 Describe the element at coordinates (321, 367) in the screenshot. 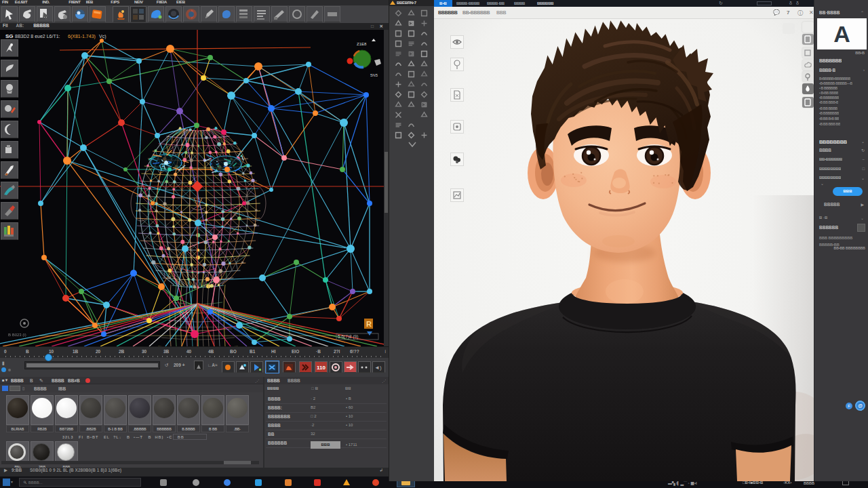

I see `svg-text: 110` at that location.